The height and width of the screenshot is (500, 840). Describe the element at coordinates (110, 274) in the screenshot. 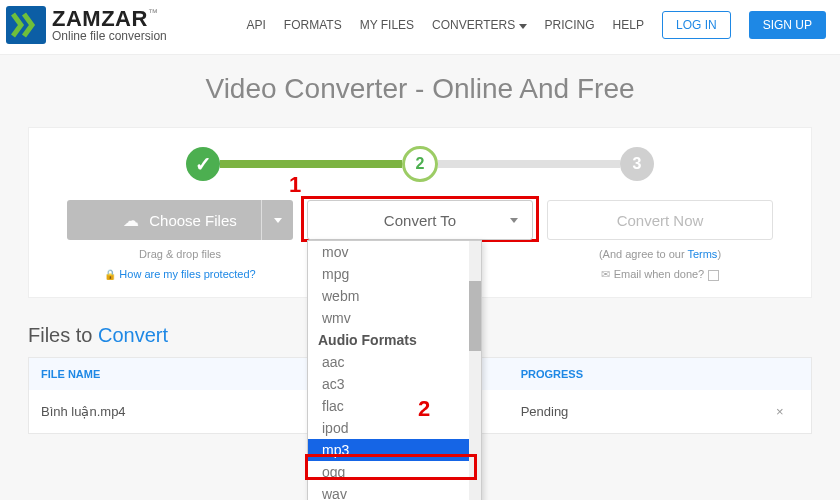

I see `lock-icon: 🔒` at that location.